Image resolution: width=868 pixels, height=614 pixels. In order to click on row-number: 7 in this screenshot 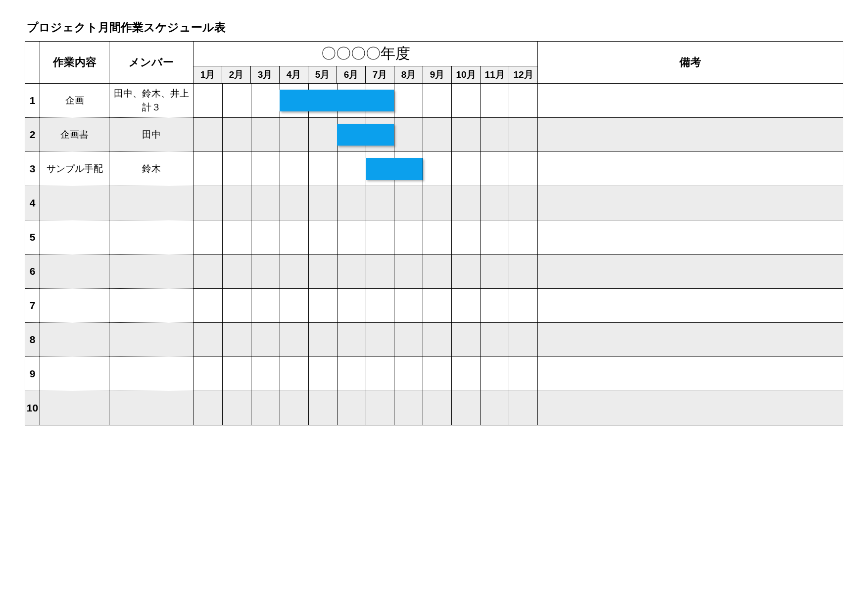, I will do `click(33, 306)`.